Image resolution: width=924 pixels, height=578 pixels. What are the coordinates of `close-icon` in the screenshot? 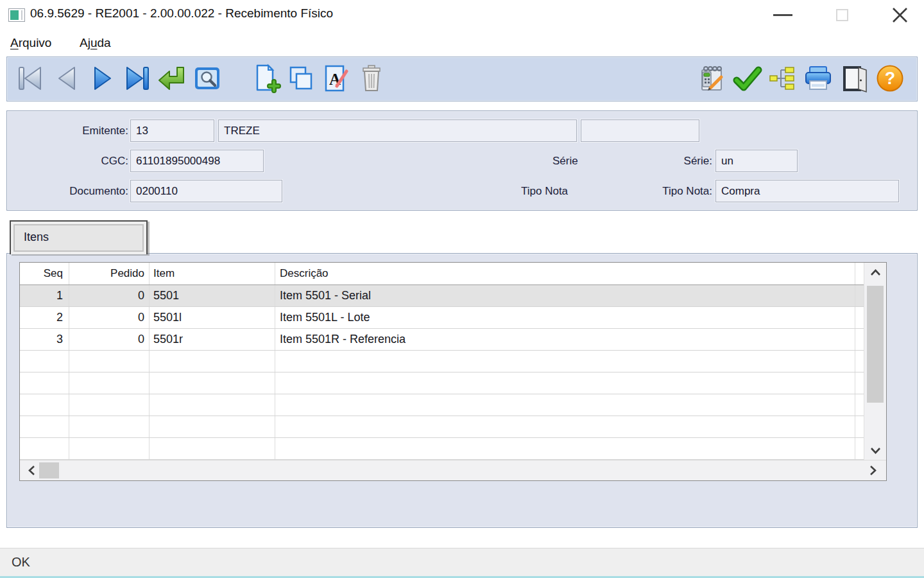 It's located at (900, 15).